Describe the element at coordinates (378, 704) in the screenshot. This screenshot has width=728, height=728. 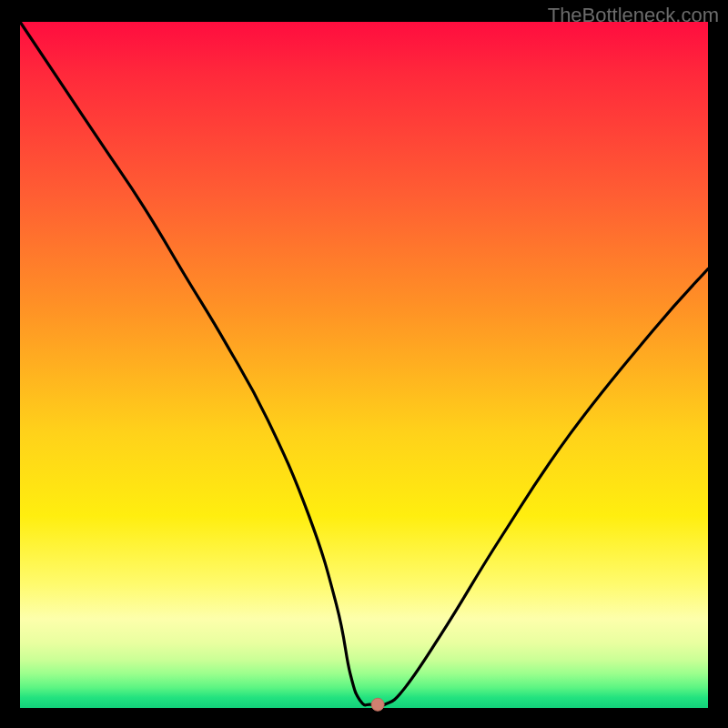
I see `optimal-point-marker` at that location.